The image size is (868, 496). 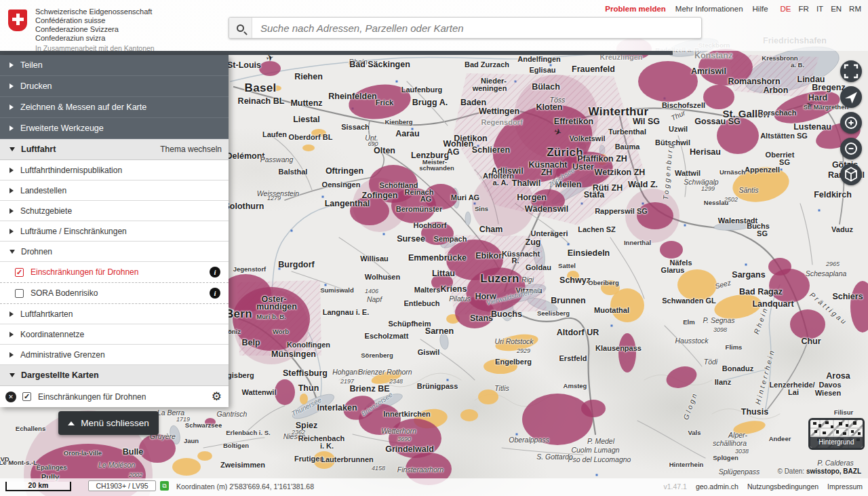 What do you see at coordinates (108, 423) in the screenshot?
I see `menu-close-button: Menü schliessen` at bounding box center [108, 423].